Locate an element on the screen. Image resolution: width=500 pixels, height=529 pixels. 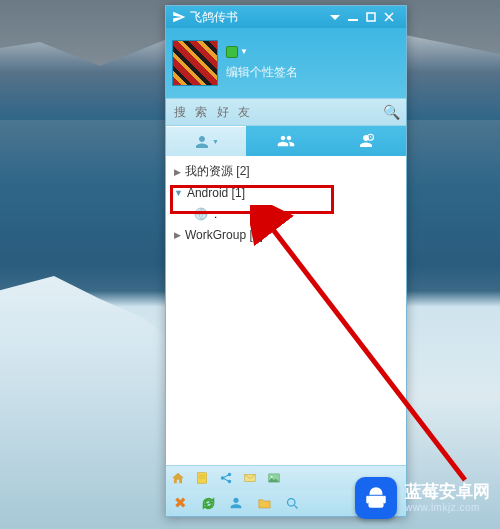
close-button is located at coordinates (391, 17).